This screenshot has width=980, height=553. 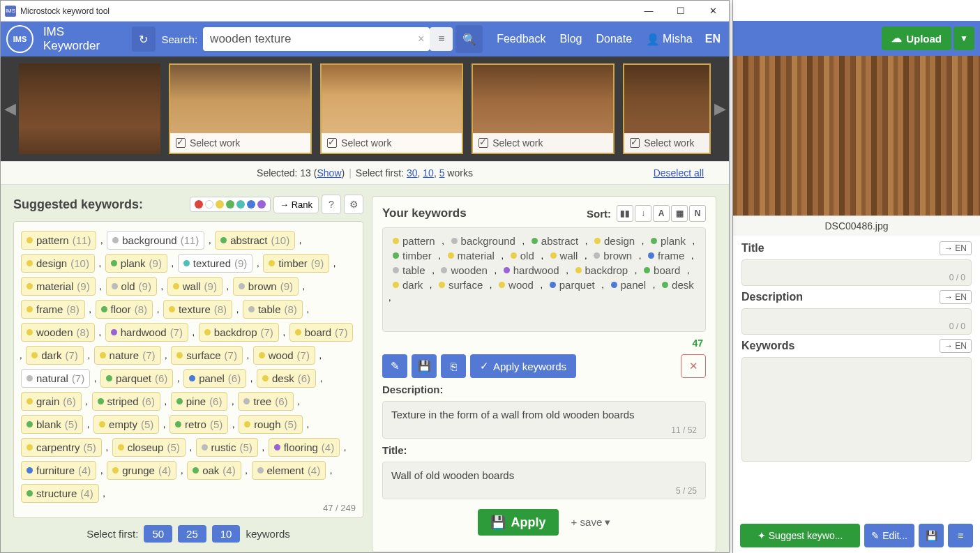 I want to click on edit-keywords-button: ✎, so click(x=395, y=366).